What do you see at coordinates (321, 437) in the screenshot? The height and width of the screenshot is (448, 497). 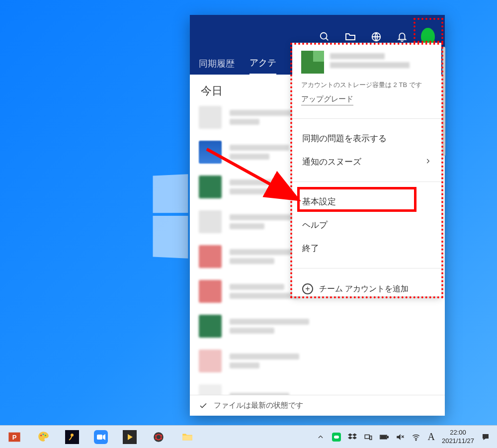 I see `tray-chevron-up-icon` at bounding box center [321, 437].